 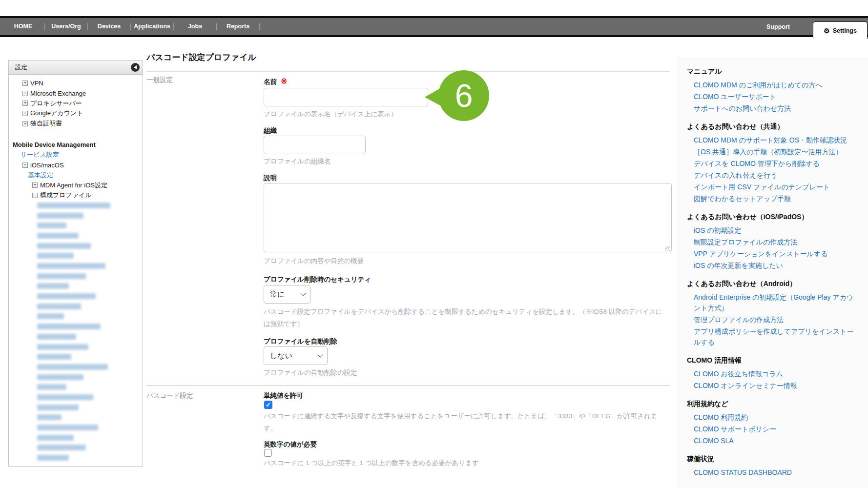 I want to click on sidebar-item--: サービス設定, so click(x=76, y=155).